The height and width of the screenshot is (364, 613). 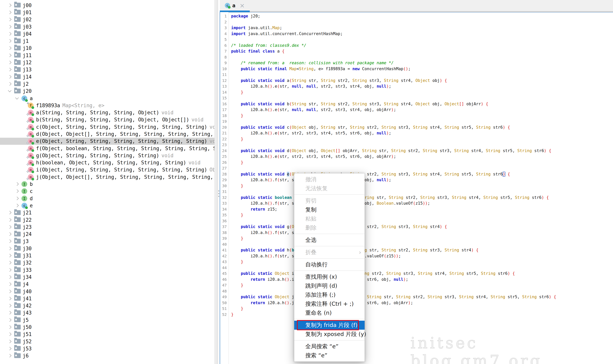 What do you see at coordinates (107, 5) in the screenshot?
I see `tree-item-j00: j00` at bounding box center [107, 5].